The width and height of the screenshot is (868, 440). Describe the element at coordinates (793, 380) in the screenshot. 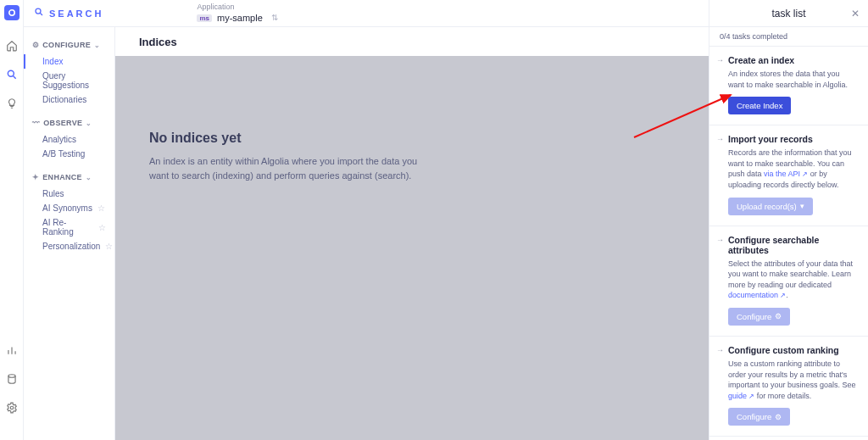

I see `task-description: Use a custom ranking attribute to order …` at that location.